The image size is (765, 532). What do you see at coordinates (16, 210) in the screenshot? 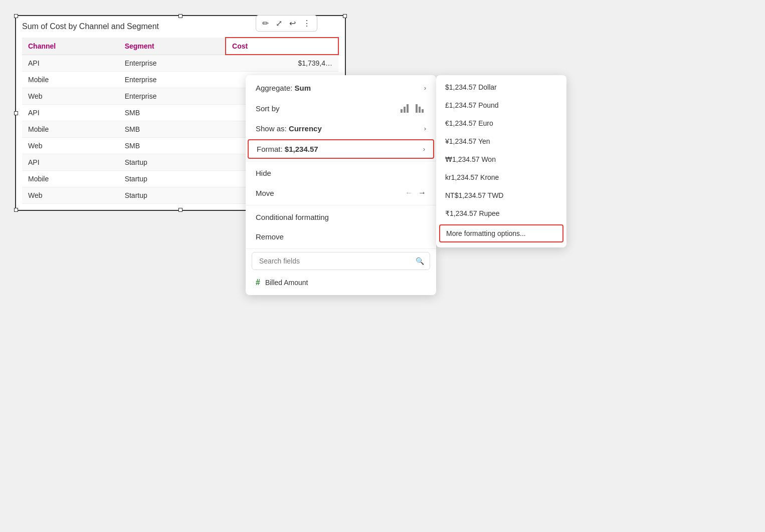
I see `resize-handle-bl` at bounding box center [16, 210].